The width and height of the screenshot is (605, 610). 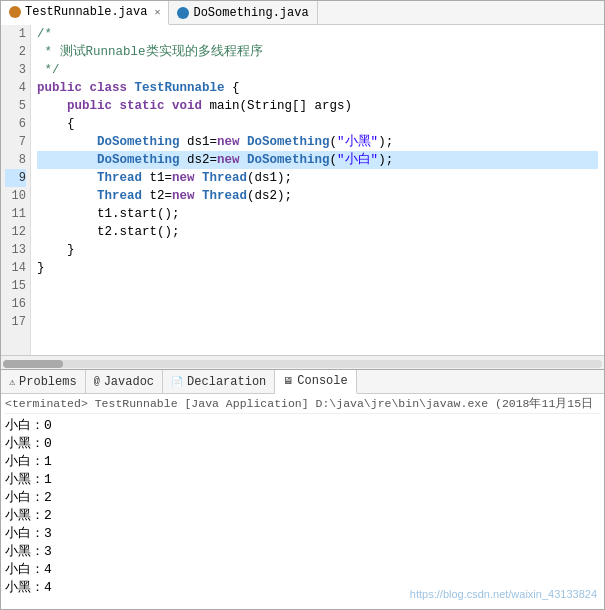 I want to click on panel-tab-label-3: Console, so click(x=322, y=381).